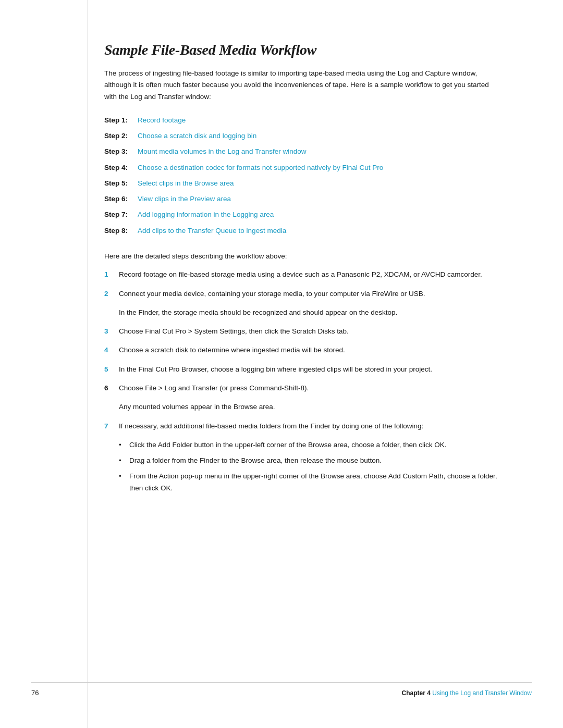 The width and height of the screenshot is (563, 728). Describe the element at coordinates (302, 426) in the screenshot. I see `numbered-item: 7If necessary, add additional file-based…` at that location.